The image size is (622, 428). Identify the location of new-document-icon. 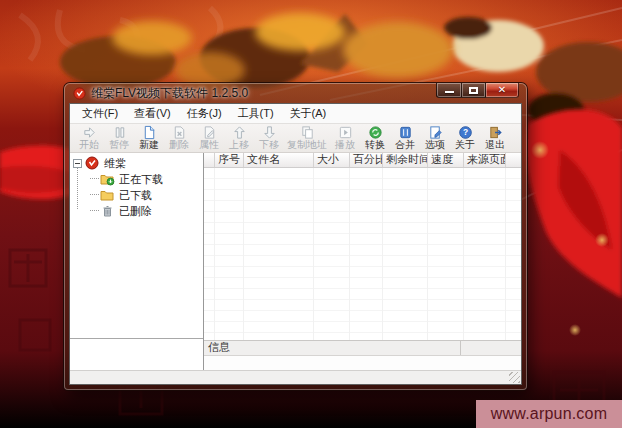
(150, 132).